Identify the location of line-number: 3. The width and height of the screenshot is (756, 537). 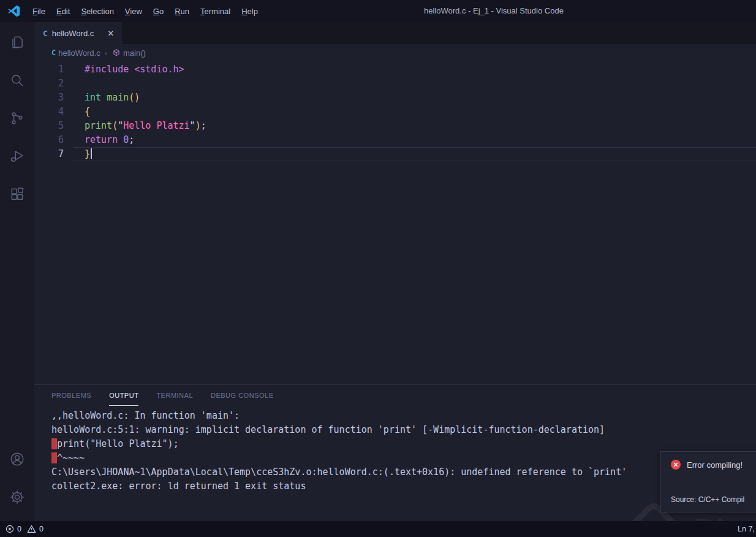
(54, 98).